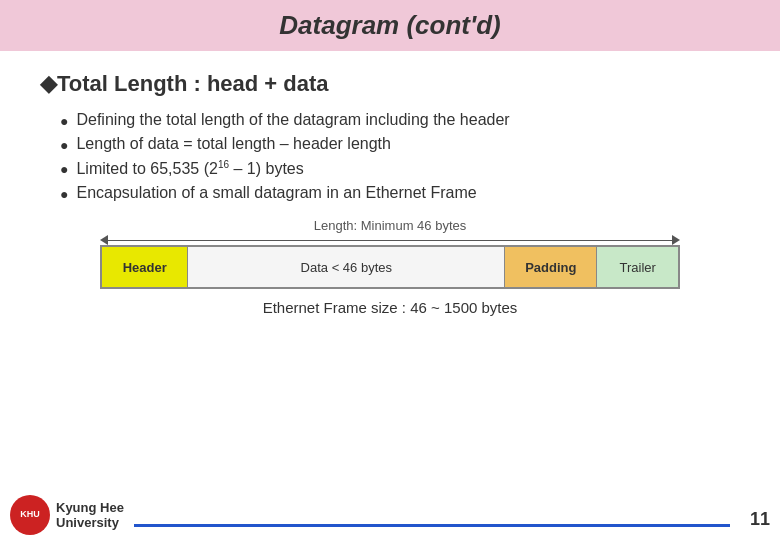  Describe the element at coordinates (104, 240) in the screenshot. I see `arrow-left-icon` at that location.